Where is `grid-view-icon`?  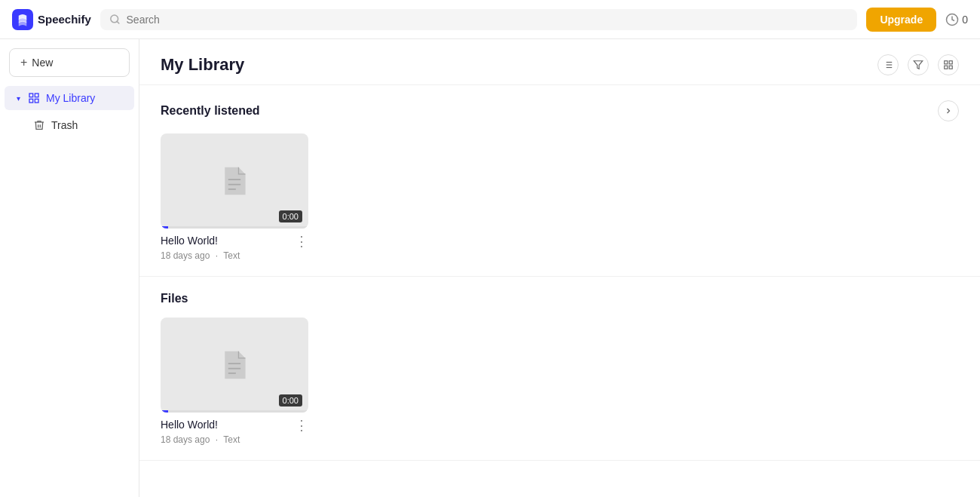 grid-view-icon is located at coordinates (948, 65).